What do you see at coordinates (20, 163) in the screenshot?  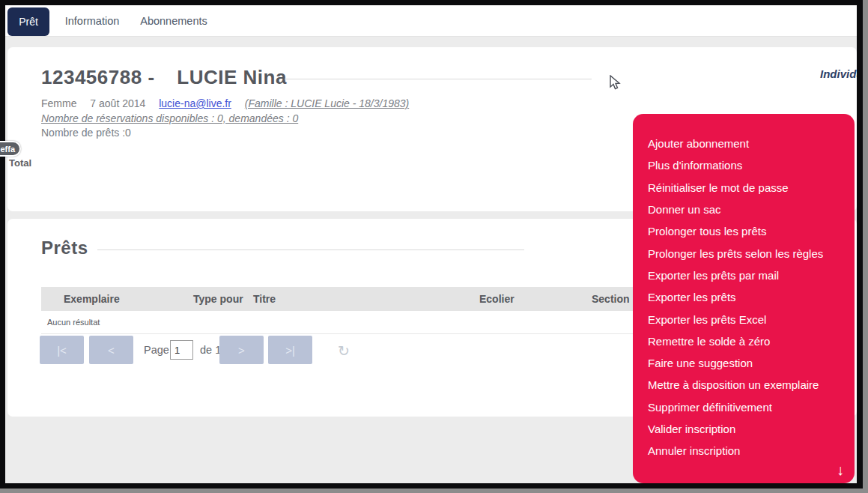 I see `edge-badge-caption: Total` at bounding box center [20, 163].